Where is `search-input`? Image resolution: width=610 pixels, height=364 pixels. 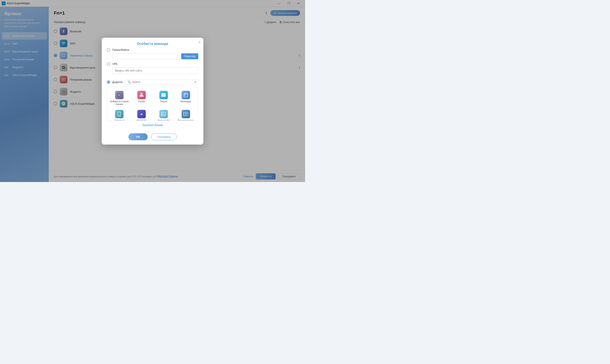
search-input is located at coordinates (160, 82).